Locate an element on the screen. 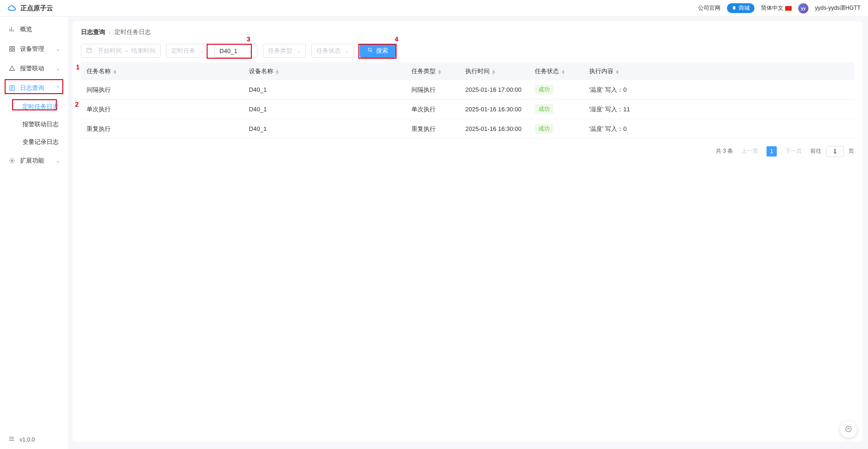  end-placeholder: 结束时间 is located at coordinates (143, 51).